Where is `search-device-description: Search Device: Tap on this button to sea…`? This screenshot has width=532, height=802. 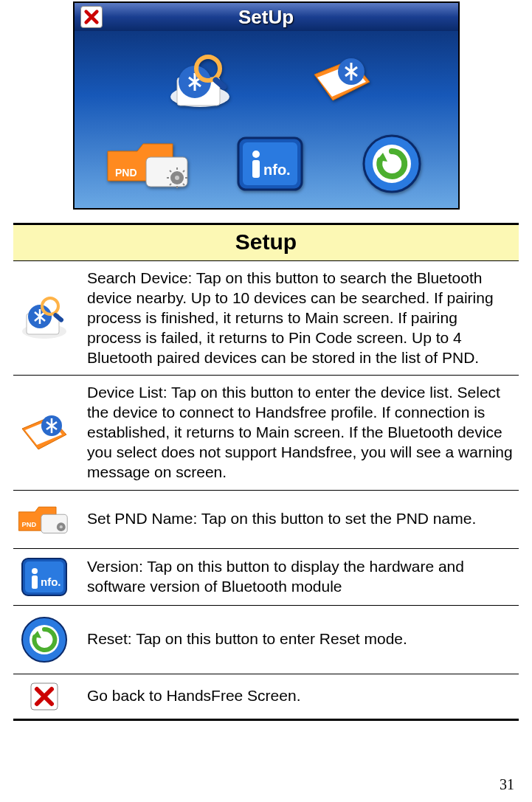
search-device-description: Search Device: Tap on this button to sea… is located at coordinates (301, 318).